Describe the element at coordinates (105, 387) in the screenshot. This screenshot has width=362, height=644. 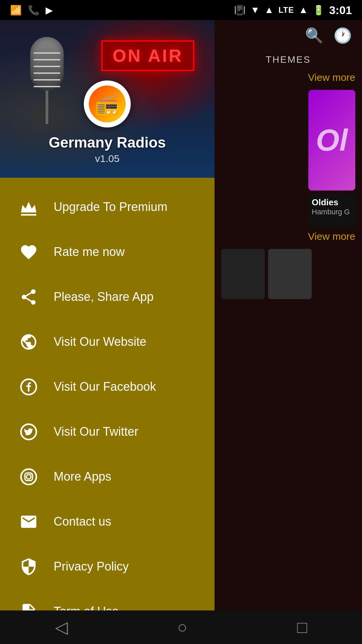
I see `facebook-label: Visit Our Facebook` at that location.